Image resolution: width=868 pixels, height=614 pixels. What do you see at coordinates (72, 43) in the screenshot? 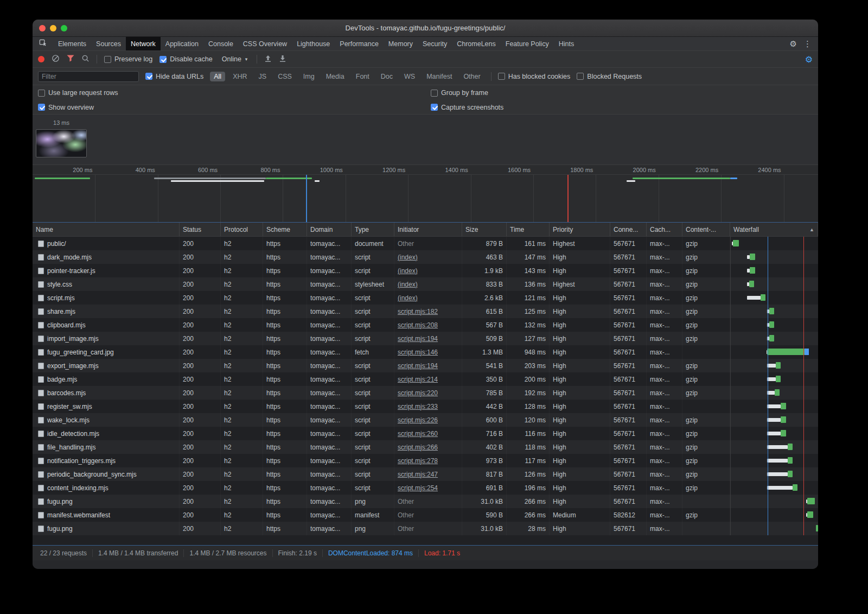
I see `tab-elements: Elements` at bounding box center [72, 43].